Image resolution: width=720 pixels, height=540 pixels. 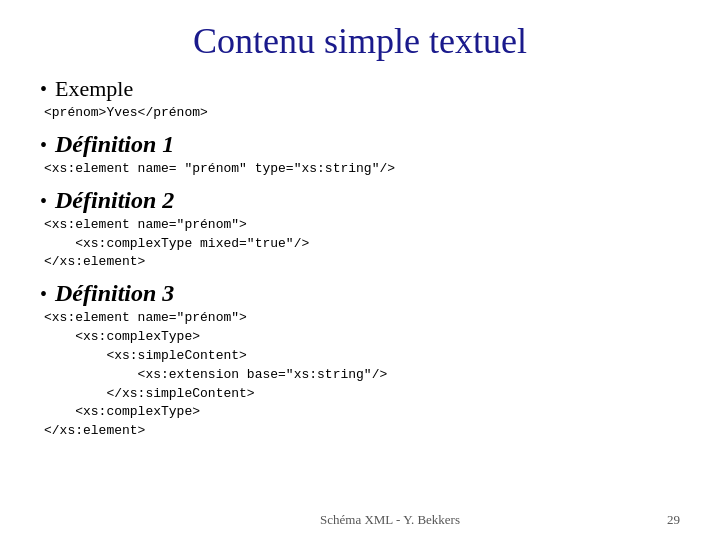 I want to click on bullet-label-4: Définition 3, so click(x=114, y=294).